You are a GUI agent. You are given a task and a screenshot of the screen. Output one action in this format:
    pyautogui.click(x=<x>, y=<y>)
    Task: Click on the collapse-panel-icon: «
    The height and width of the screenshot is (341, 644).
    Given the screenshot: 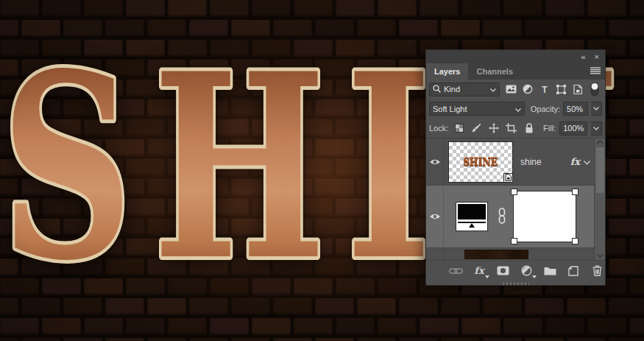 What is the action you would take?
    pyautogui.click(x=583, y=57)
    